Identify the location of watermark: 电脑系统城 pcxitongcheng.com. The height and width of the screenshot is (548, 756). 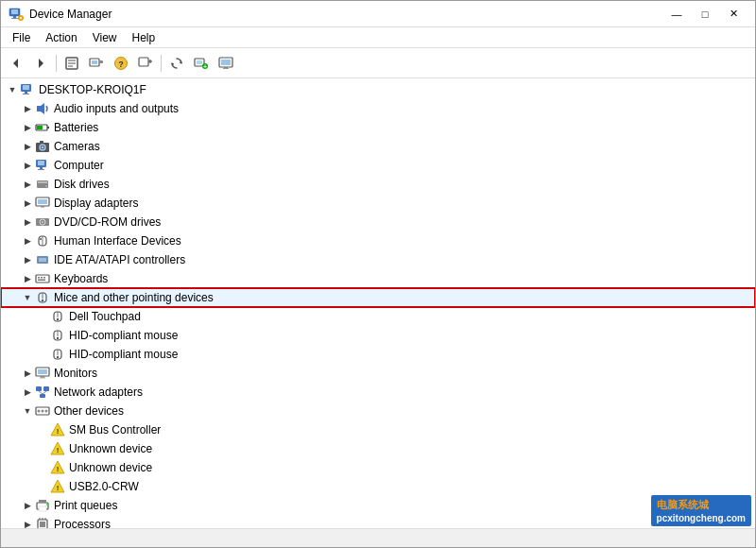
(701, 510).